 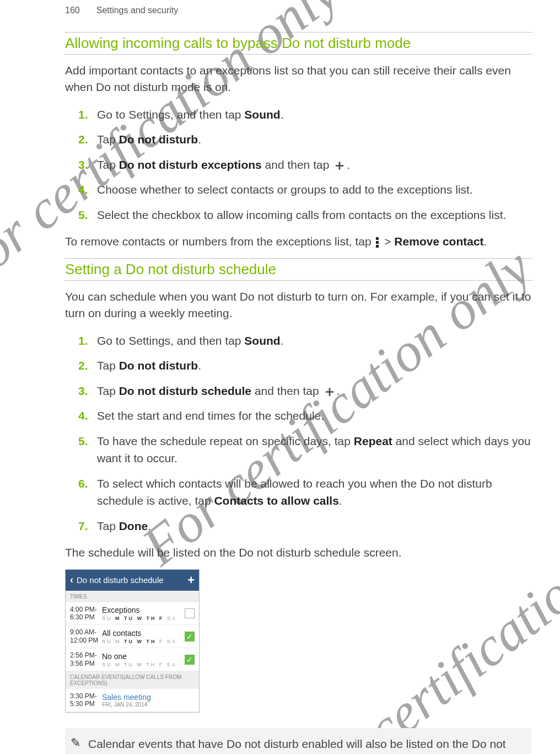 I want to click on step-item: 5. To have the schedule repeat on specif…, so click(x=305, y=450).